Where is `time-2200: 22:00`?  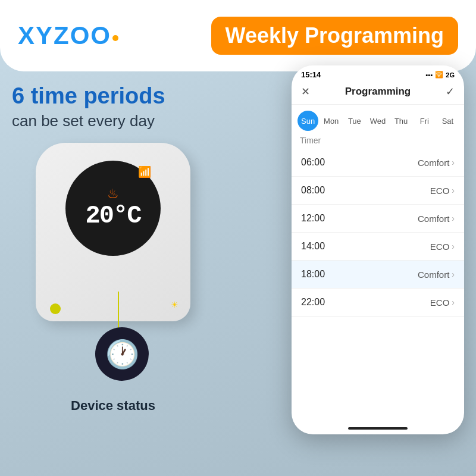
time-2200: 22:00 is located at coordinates (319, 302).